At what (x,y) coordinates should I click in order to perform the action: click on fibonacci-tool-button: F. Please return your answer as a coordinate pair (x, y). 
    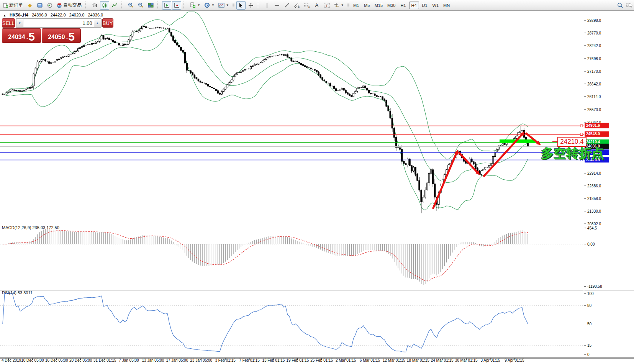
    Looking at the image, I should click on (307, 5).